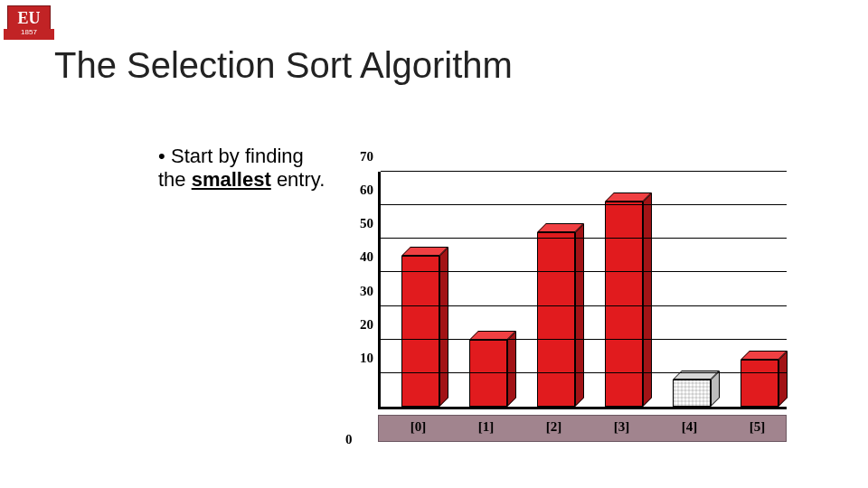 Image resolution: width=868 pixels, height=488 pixels. Describe the element at coordinates (29, 23) in the screenshot. I see `eu-logo: EU 1857` at that location.